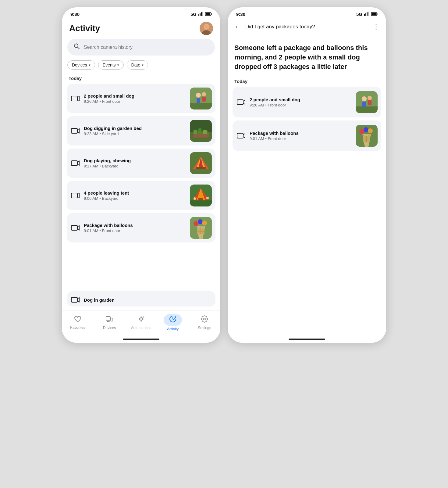 The image size is (448, 488). I want to click on activity-item-1: 2 people and small dog 9:26 AM • Front d…, so click(141, 99).